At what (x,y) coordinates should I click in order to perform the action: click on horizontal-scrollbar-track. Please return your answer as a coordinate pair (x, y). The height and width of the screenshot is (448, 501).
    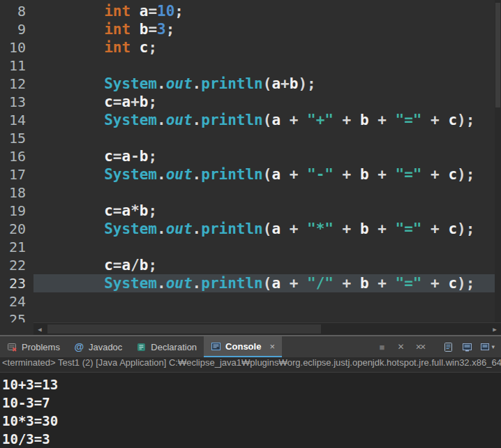
    Looking at the image, I should click on (267, 329).